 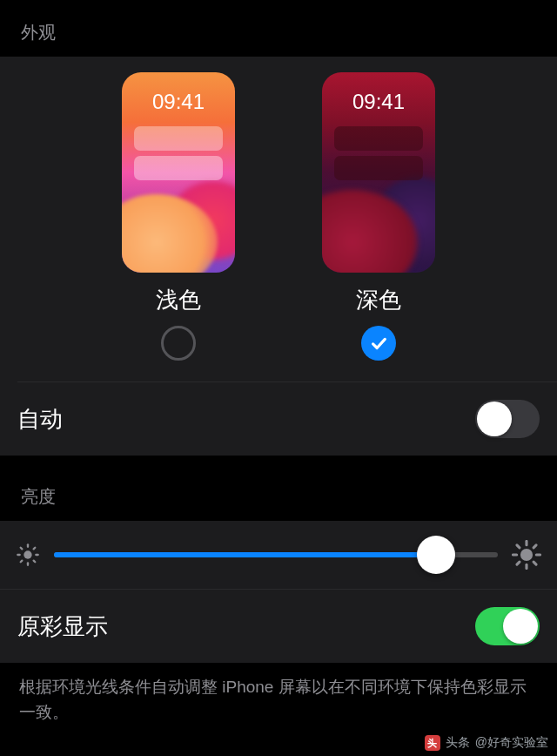 I want to click on true-tone-row: 原彩显示, so click(x=278, y=625).